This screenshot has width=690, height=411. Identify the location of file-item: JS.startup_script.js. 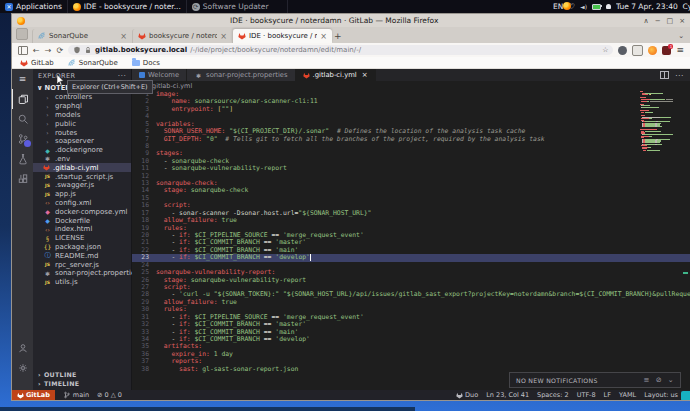
(82, 176).